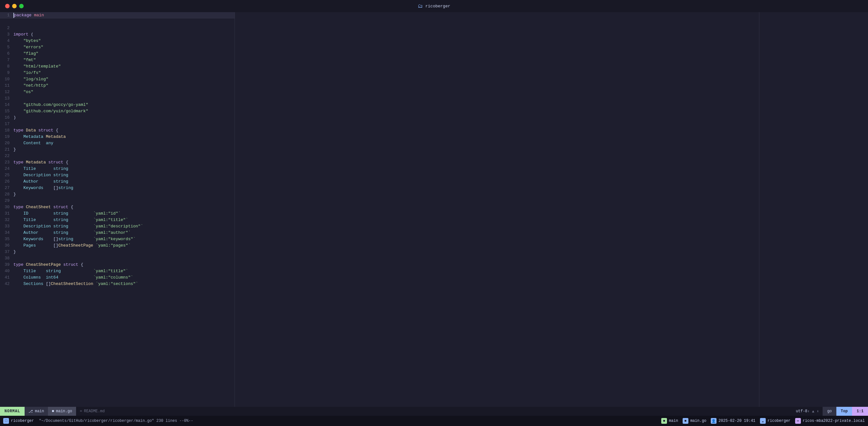  What do you see at coordinates (12, 411) in the screenshot?
I see `vim-mode: NORMAL` at bounding box center [12, 411].